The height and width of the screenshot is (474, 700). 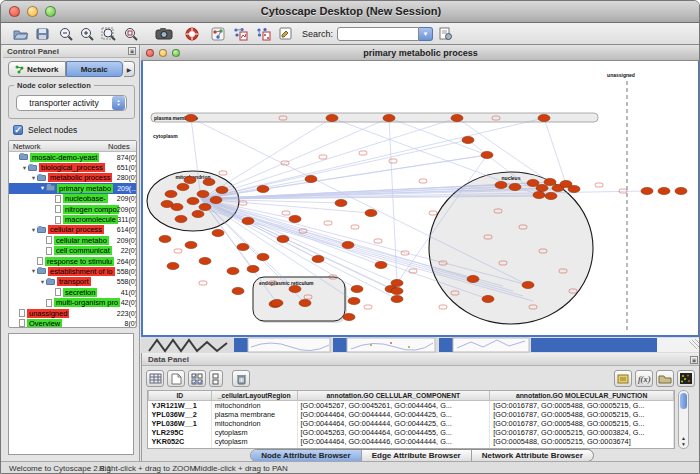 What do you see at coordinates (72, 199) in the screenshot?
I see `tree-row: nucleobase-209(0)` at bounding box center [72, 199].